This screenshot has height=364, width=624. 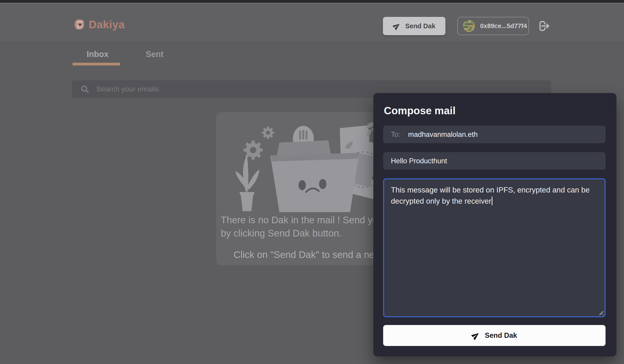 What do you see at coordinates (312, 1) in the screenshot?
I see `window-top-strip` at bounding box center [312, 1].